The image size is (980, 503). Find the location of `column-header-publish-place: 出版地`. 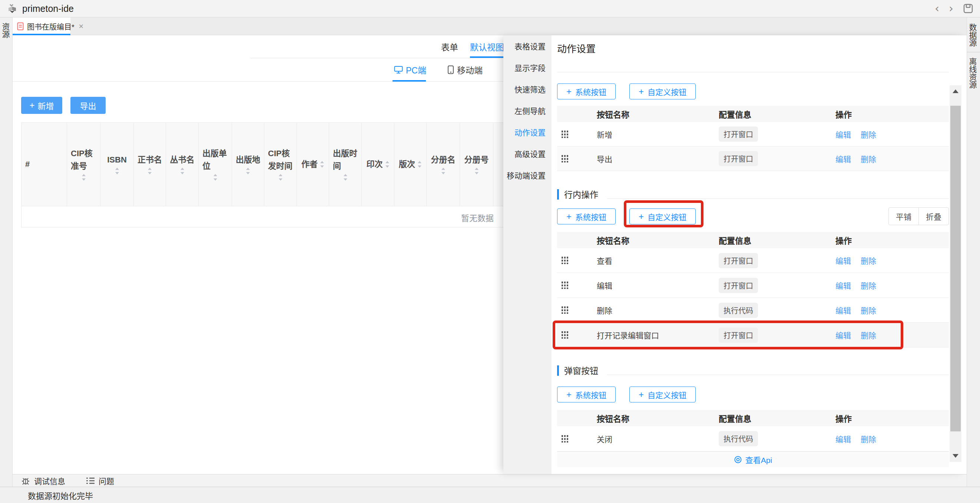

column-header-publish-place: 出版地 is located at coordinates (248, 164).